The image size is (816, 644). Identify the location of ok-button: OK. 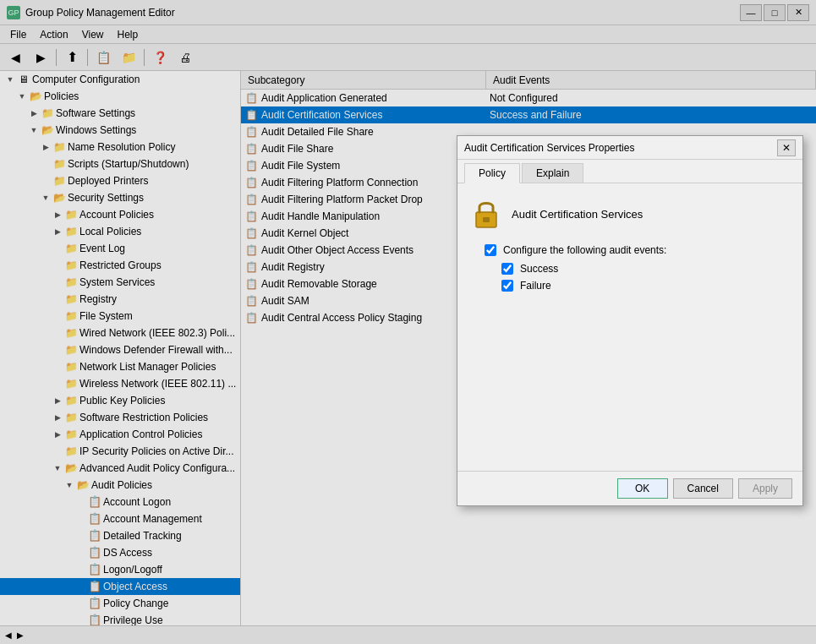
(643, 488).